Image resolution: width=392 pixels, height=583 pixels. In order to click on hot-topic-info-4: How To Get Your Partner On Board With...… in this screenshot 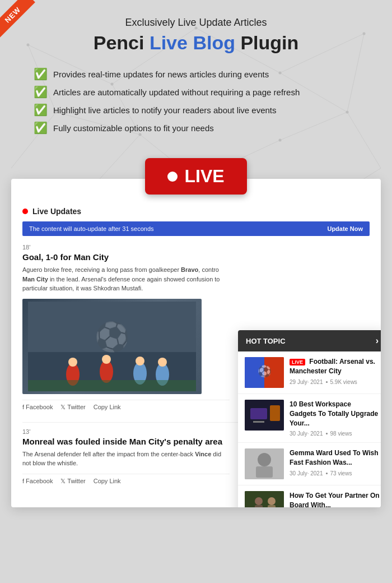, I will do `click(335, 499)`.